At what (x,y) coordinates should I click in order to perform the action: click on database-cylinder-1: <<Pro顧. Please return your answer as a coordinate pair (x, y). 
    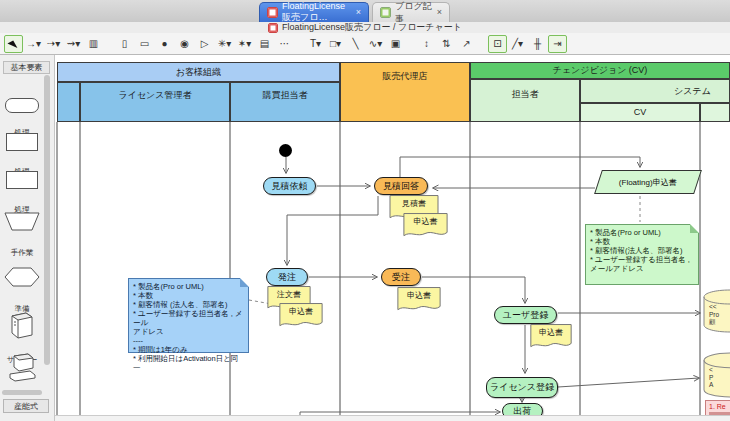
    Looking at the image, I should click on (716, 311).